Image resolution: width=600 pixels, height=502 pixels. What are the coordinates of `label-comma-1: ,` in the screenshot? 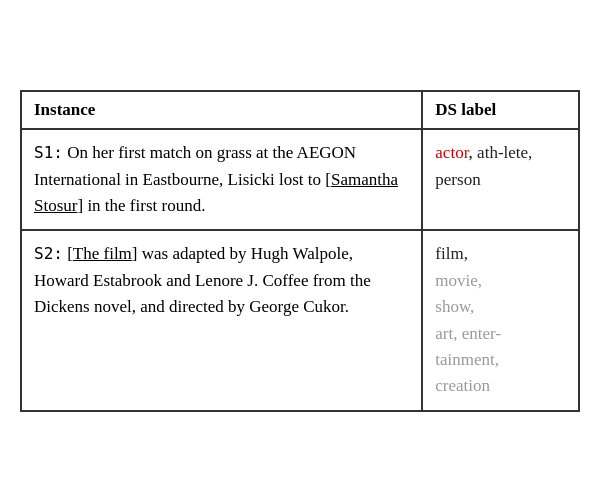 It's located at (471, 152).